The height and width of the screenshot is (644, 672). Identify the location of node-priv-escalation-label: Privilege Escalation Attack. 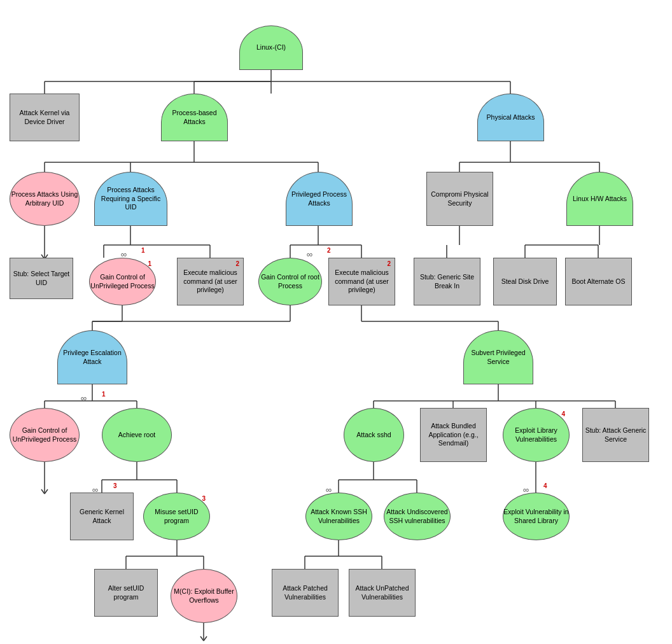
(92, 358).